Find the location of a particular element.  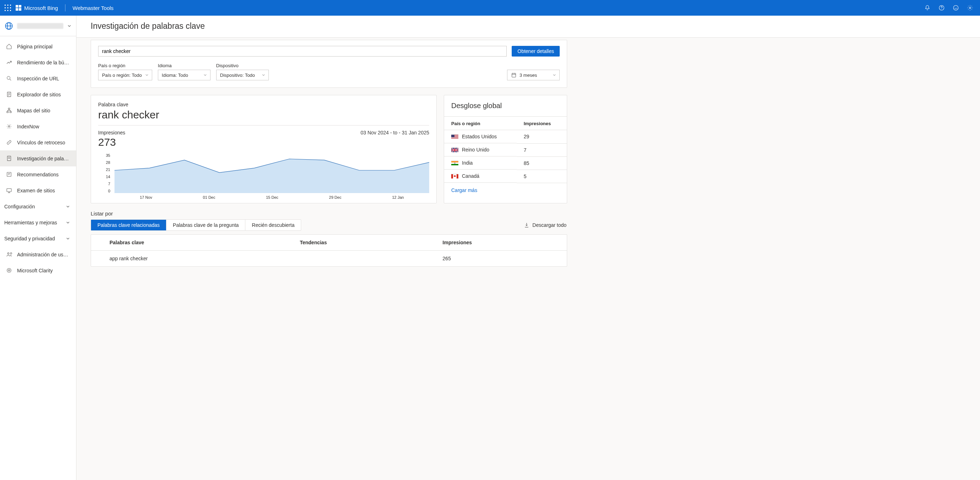

brand-text-2: Webmaster Tools is located at coordinates (93, 8).